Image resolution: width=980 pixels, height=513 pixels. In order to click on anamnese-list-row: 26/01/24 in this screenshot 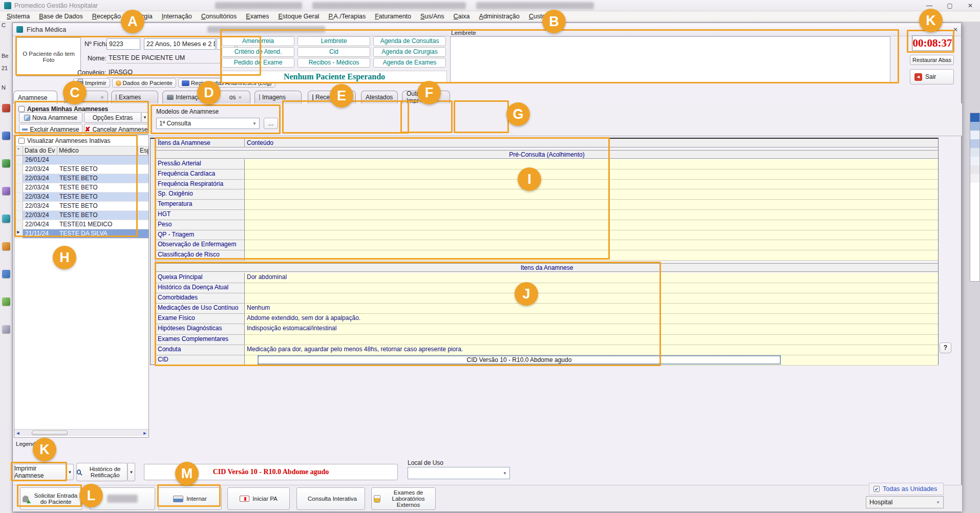, I will do `click(81, 160)`.